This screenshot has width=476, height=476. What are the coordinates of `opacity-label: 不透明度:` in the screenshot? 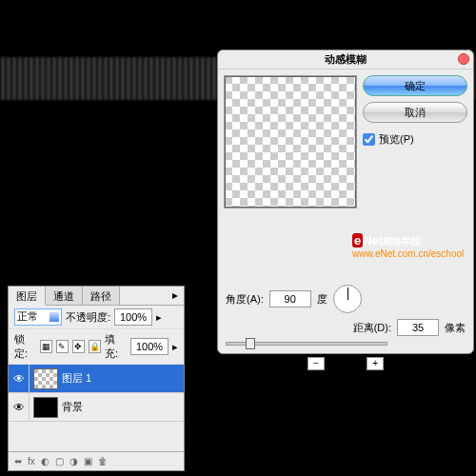 It's located at (88, 318).